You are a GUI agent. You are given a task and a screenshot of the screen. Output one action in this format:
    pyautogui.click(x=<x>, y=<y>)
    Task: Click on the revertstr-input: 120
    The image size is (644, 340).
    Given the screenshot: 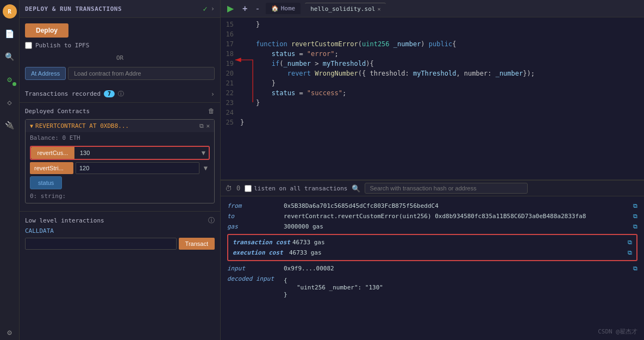 What is the action you would take?
    pyautogui.click(x=137, y=168)
    